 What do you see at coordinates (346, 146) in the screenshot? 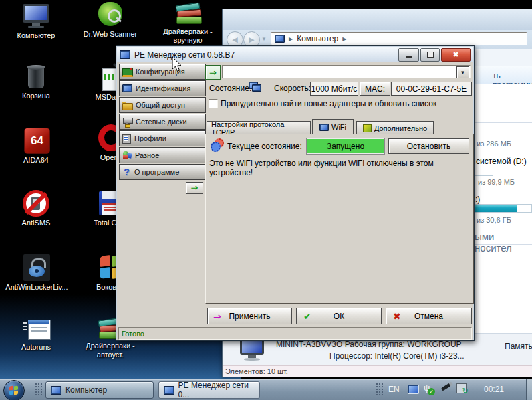
I see `wifi-state-indicator: Запущено` at bounding box center [346, 146].